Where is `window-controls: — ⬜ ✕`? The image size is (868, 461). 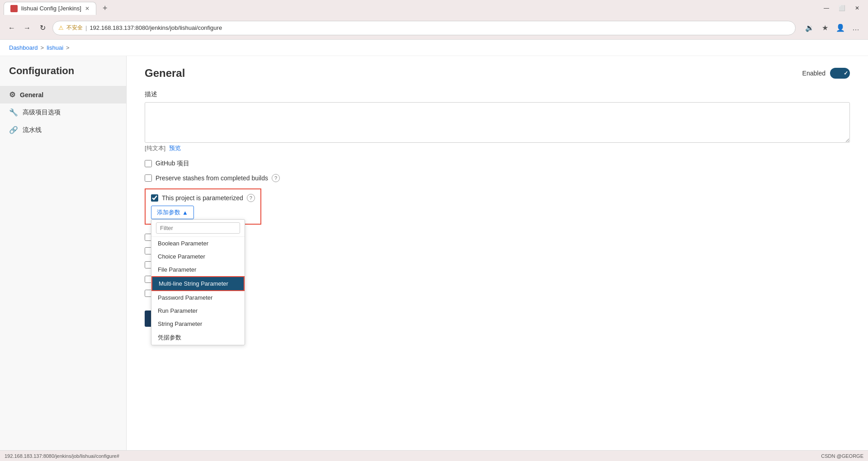
window-controls: — ⬜ ✕ is located at coordinates (842, 8).